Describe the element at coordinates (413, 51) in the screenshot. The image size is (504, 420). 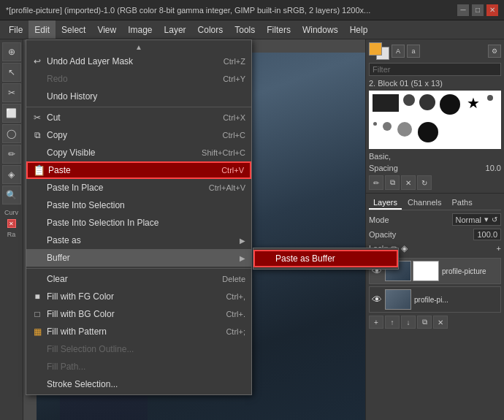
I see `brush-size-indicator: a` at that location.